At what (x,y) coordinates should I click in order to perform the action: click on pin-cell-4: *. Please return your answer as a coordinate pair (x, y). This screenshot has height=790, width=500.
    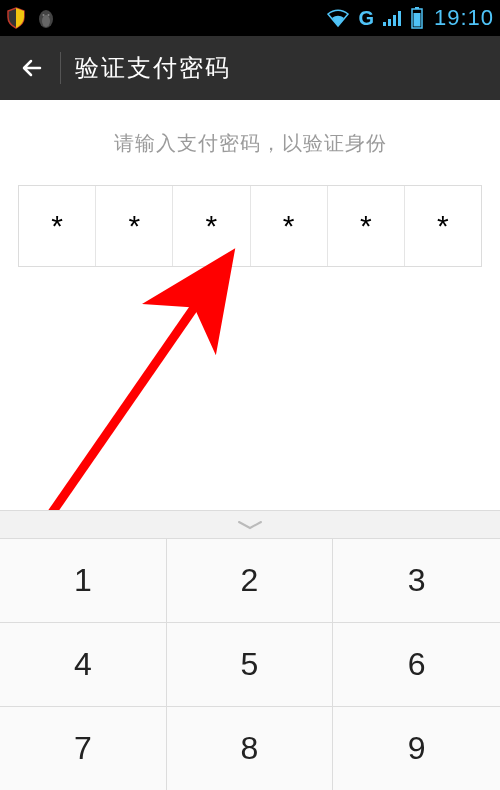
    Looking at the image, I should click on (290, 226).